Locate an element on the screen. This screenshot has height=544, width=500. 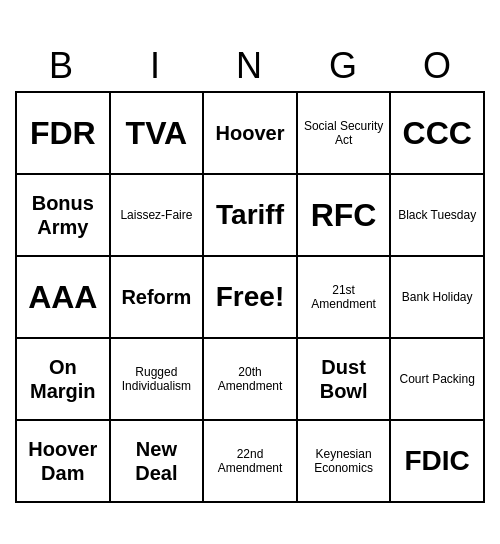
cell-text: 22nd Amendment is located at coordinates (250, 462).